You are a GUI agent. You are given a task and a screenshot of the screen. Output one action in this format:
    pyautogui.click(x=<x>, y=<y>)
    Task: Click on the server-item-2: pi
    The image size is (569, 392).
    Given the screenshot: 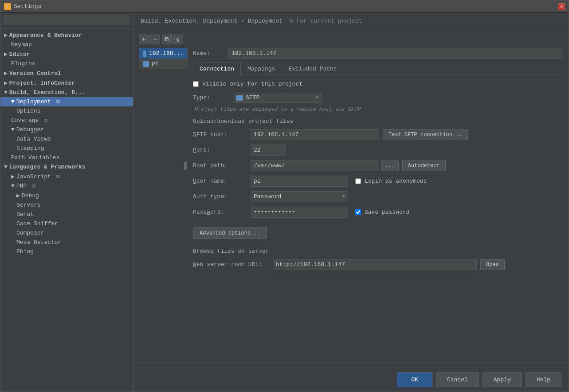 What is the action you would take?
    pyautogui.click(x=163, y=64)
    